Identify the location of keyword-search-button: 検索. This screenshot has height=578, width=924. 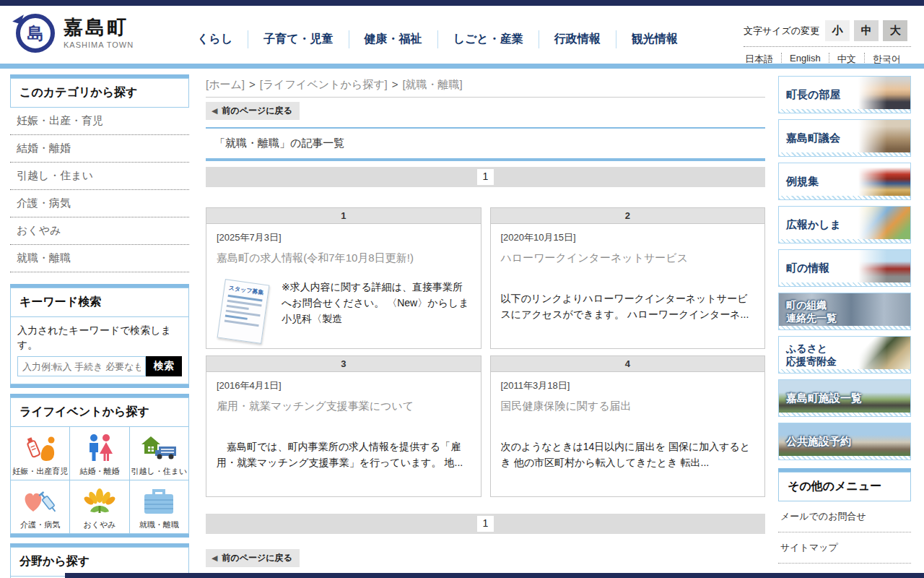
(164, 366).